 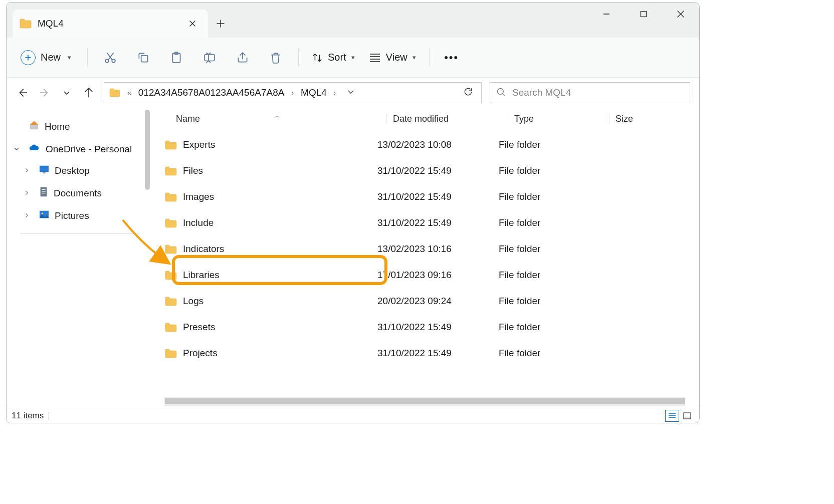 What do you see at coordinates (129, 93) in the screenshot?
I see `path-overflow-icon: «` at bounding box center [129, 93].